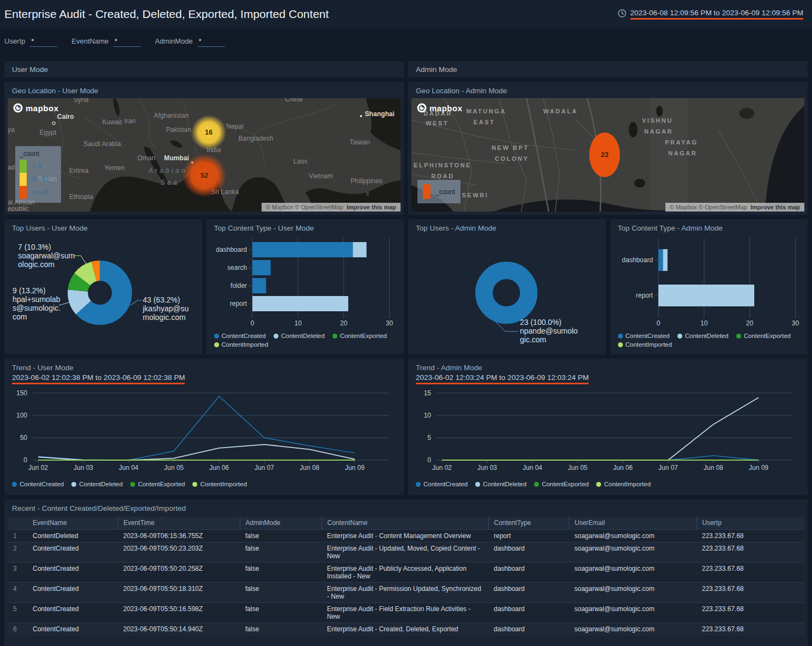 This screenshot has width=812, height=646. I want to click on legend-label: ContentCreated, so click(446, 484).